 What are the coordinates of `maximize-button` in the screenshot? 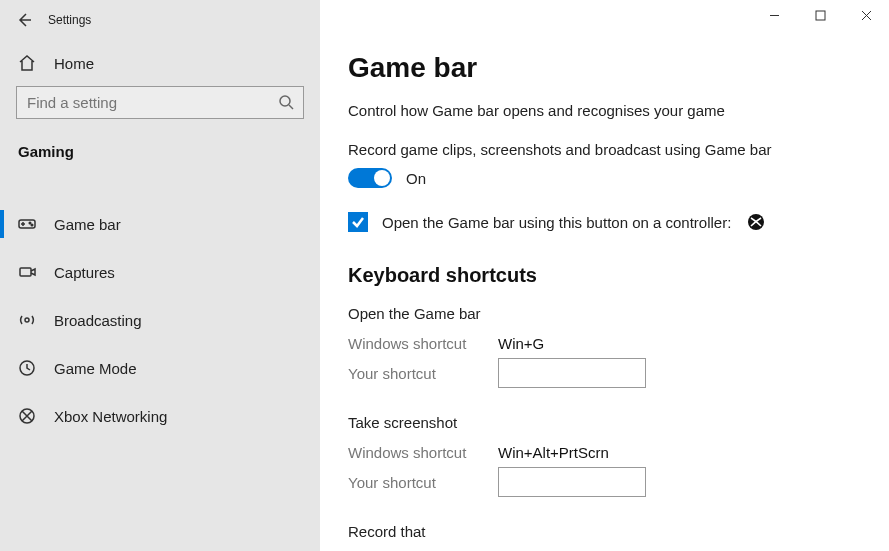 It's located at (820, 15).